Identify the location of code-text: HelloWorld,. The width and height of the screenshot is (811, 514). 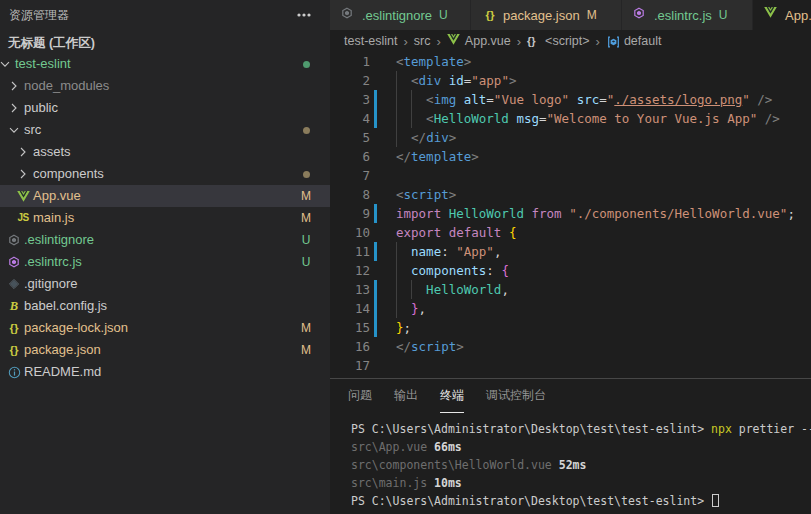
(452, 290).